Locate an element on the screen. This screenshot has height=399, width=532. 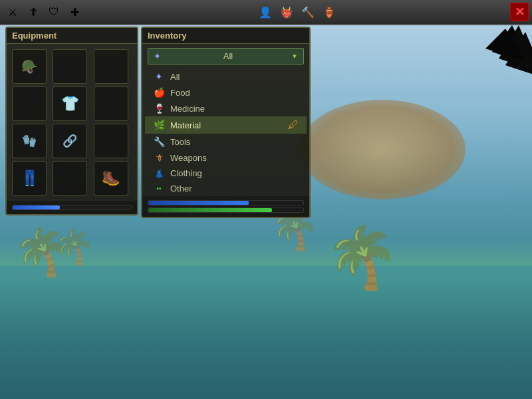
category-item-tools: 🔧 Tools is located at coordinates (226, 142).